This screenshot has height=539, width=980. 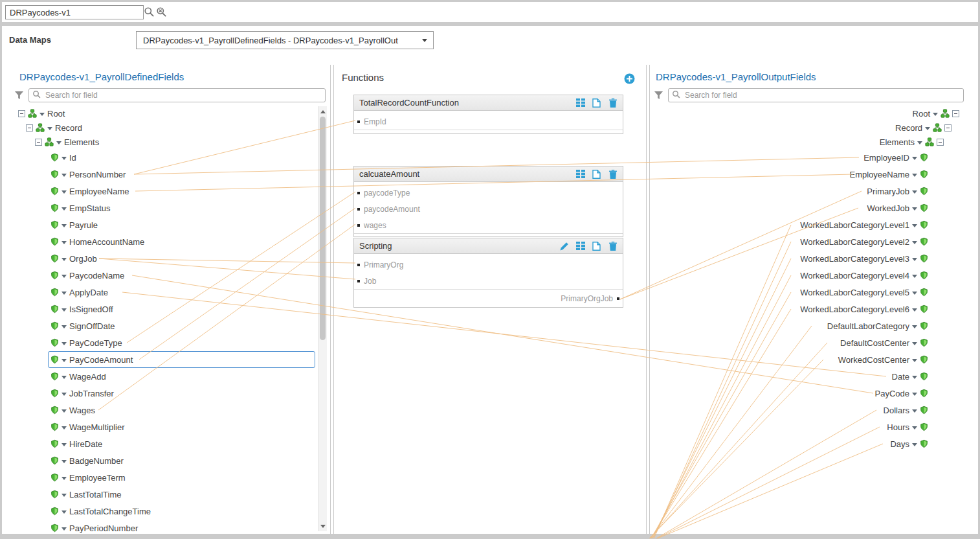 What do you see at coordinates (162, 444) in the screenshot?
I see `tree-item: HireDate` at bounding box center [162, 444].